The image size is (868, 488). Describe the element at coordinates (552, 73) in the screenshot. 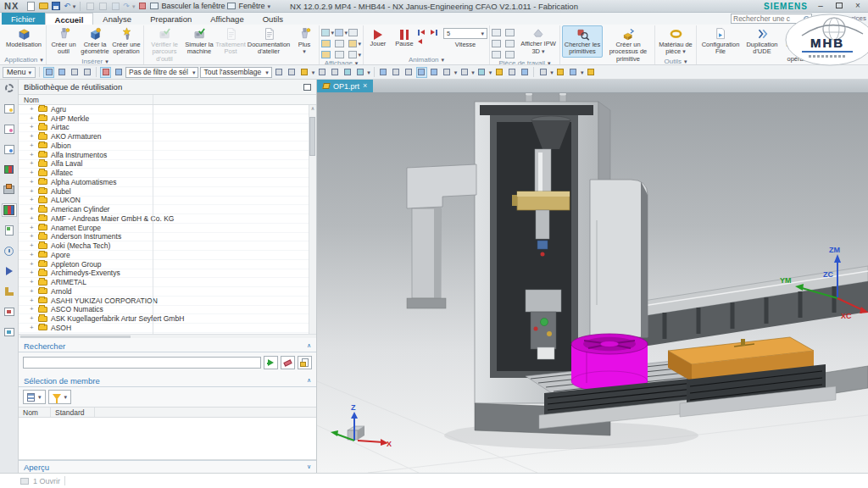

I see `measure-caret-icon: ▾` at that location.